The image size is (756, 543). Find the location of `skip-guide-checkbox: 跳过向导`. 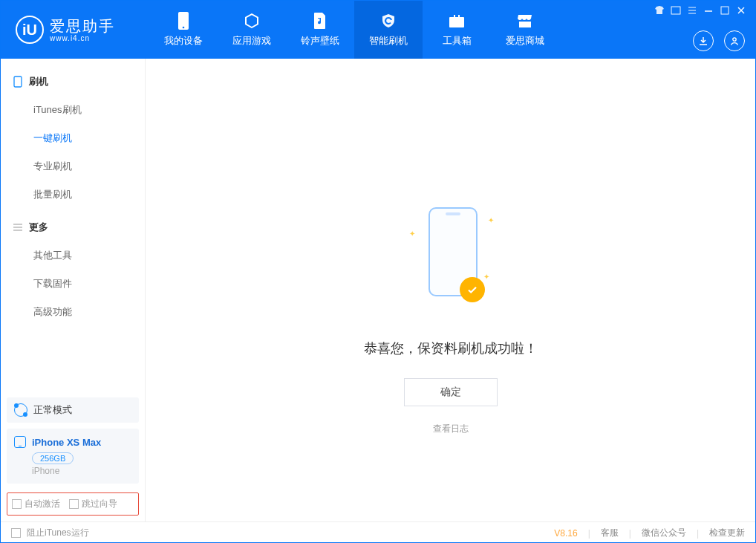

skip-guide-checkbox: 跳过向导 is located at coordinates (94, 504).